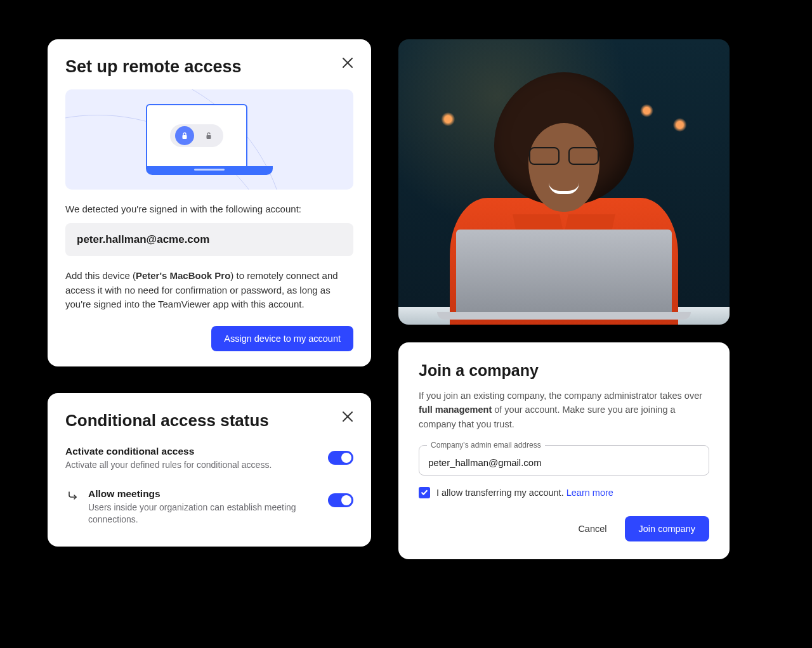 Image resolution: width=812 pixels, height=648 pixels. What do you see at coordinates (209, 459) in the screenshot?
I see `activate-conditional-row: Activate conditional access Activate all…` at bounding box center [209, 459].